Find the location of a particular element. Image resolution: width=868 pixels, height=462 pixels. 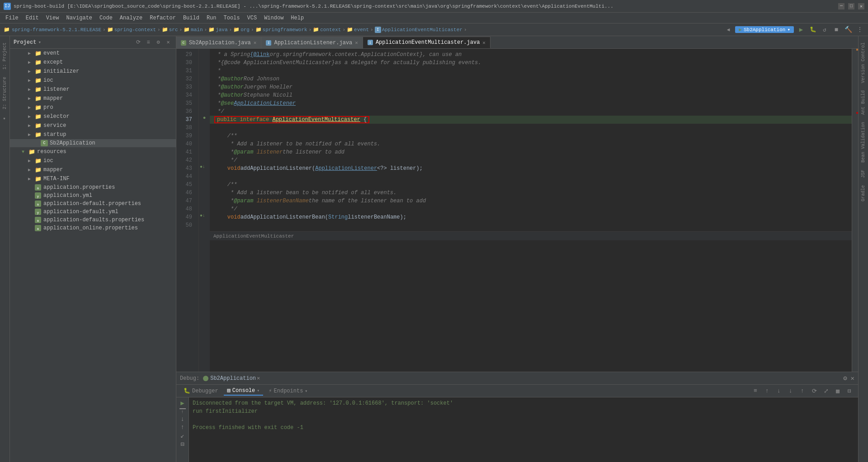

menu-tools: Tools is located at coordinates (232, 18).